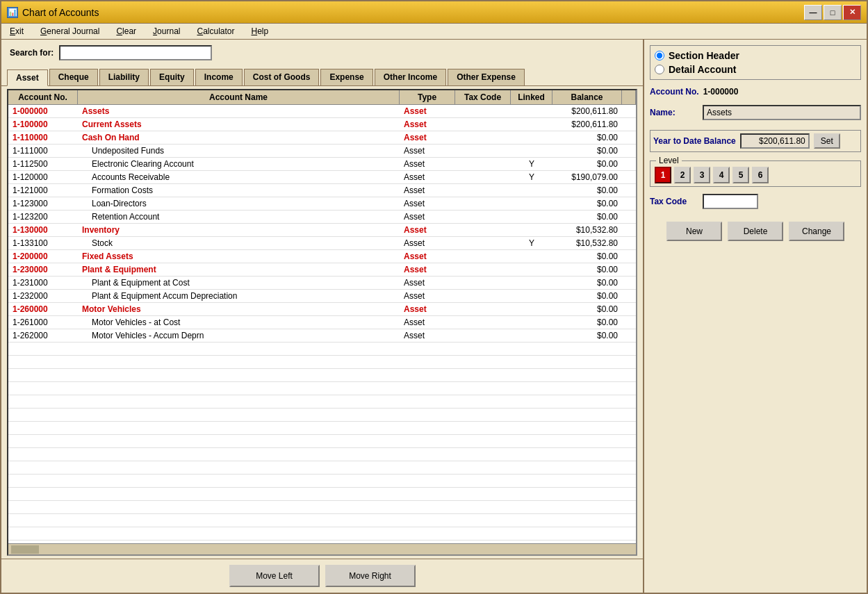 The height and width of the screenshot is (594, 868). I want to click on detail-account-radio, so click(660, 69).